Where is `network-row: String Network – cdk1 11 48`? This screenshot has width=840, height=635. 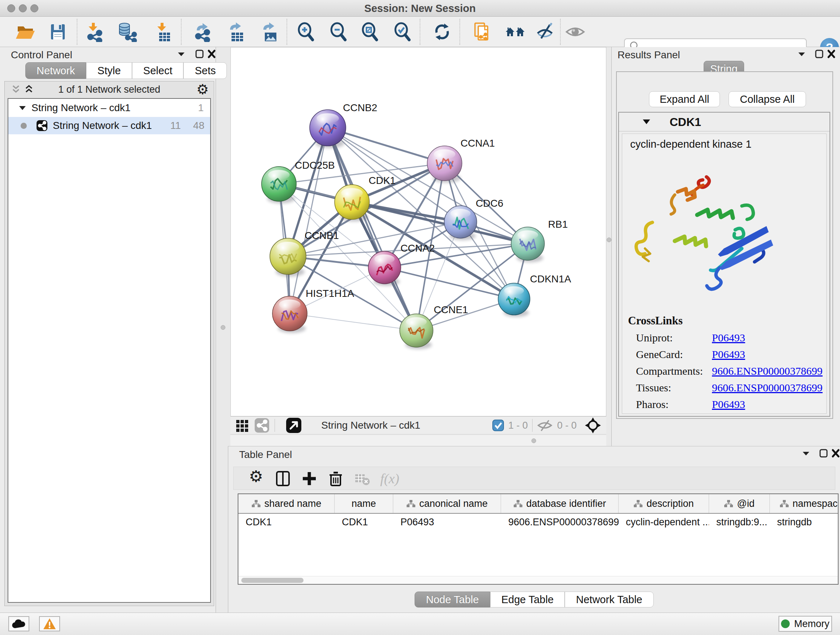 network-row: String Network – cdk1 11 48 is located at coordinates (109, 125).